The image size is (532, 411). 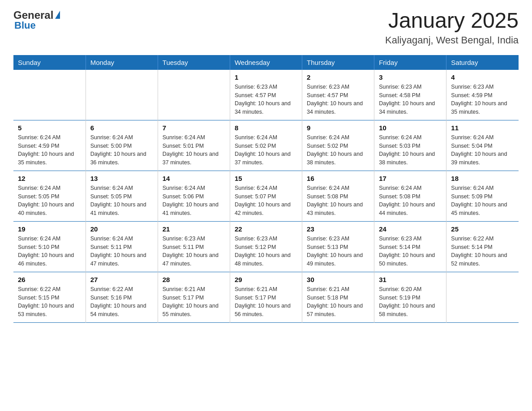 What do you see at coordinates (410, 252) in the screenshot?
I see `day-info: Sunrise: 6:23 AM Sunset: 5:14 PM Dayligh…` at bounding box center [410, 252].